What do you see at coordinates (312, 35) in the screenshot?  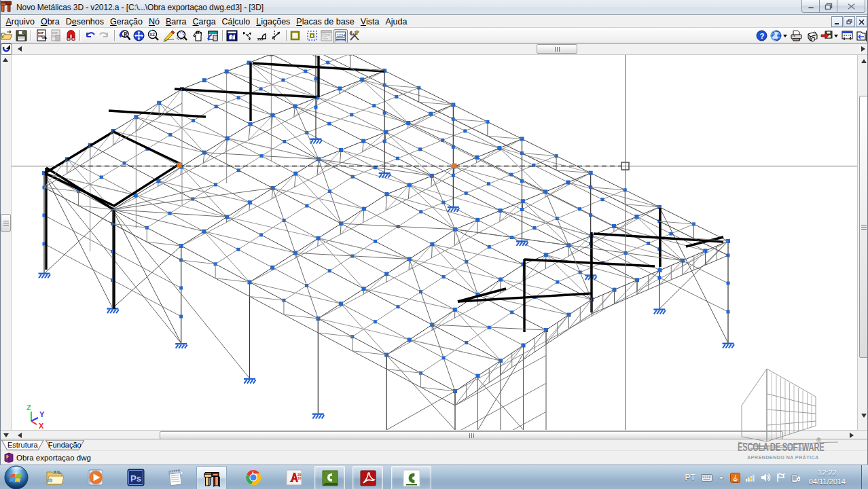 I see `dotted-select-icon` at bounding box center [312, 35].